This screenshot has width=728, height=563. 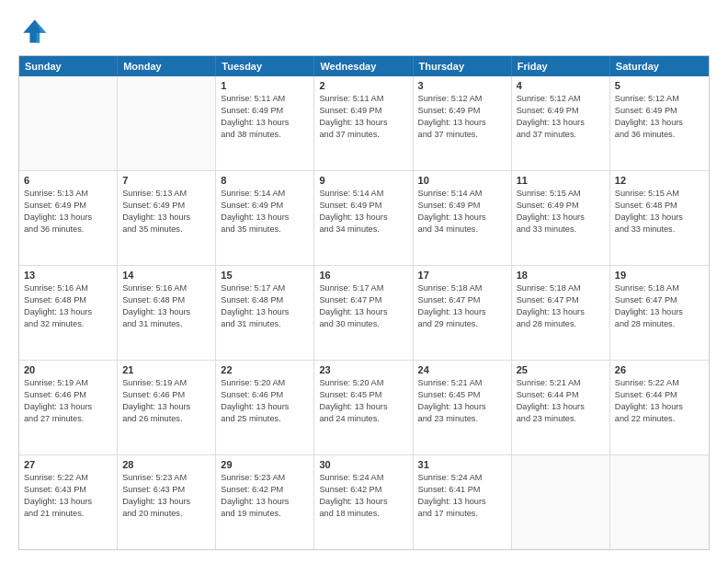 I want to click on cell-info-line: and 17 minutes., so click(x=462, y=513).